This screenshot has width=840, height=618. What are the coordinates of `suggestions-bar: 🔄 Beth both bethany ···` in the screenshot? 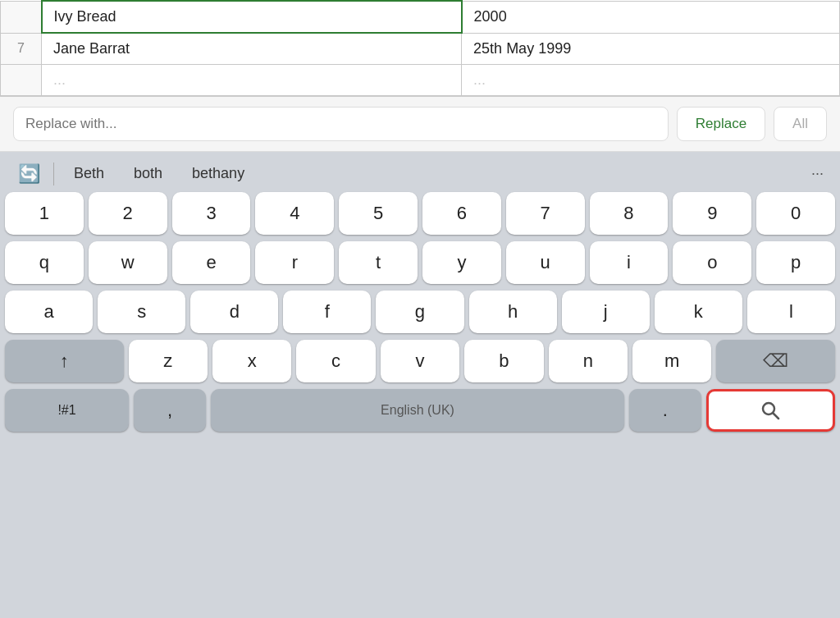 It's located at (420, 174).